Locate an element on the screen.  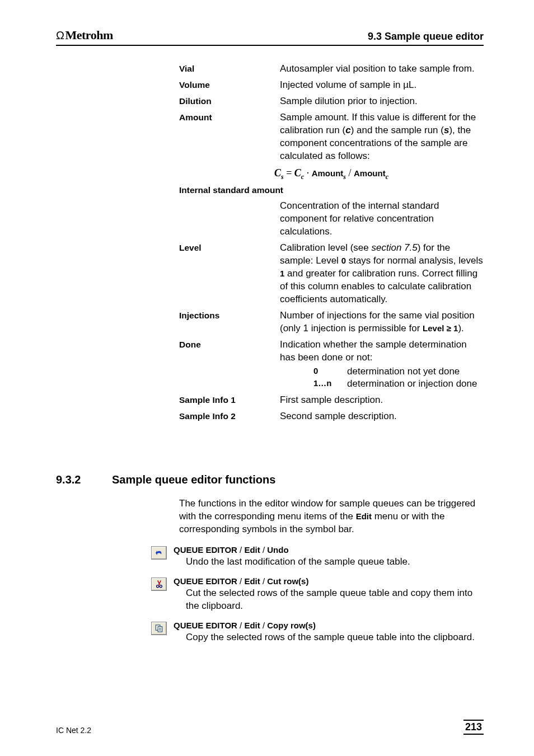
func-copy: QUEUE EDITOR / Edit / Copy row(s) Copy t… is located at coordinates (270, 632).